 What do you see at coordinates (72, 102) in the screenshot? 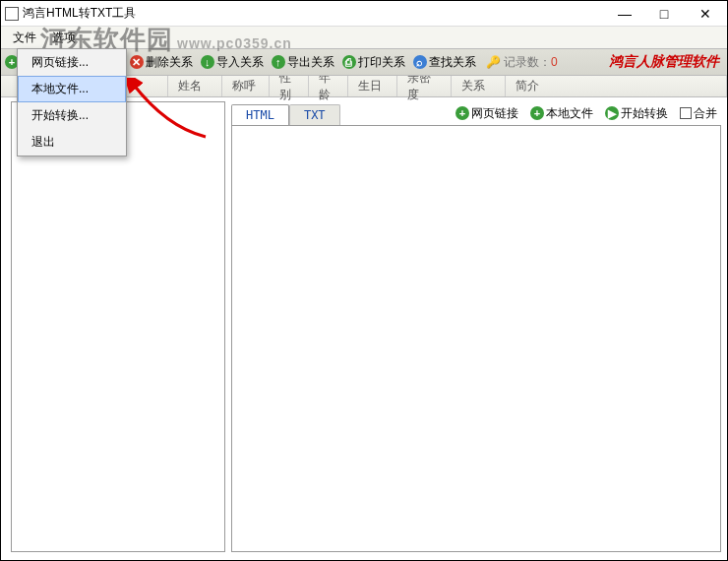
I see `file-dropdown: 网页链接... 本地文件... 开始转换... 退出` at bounding box center [72, 102].